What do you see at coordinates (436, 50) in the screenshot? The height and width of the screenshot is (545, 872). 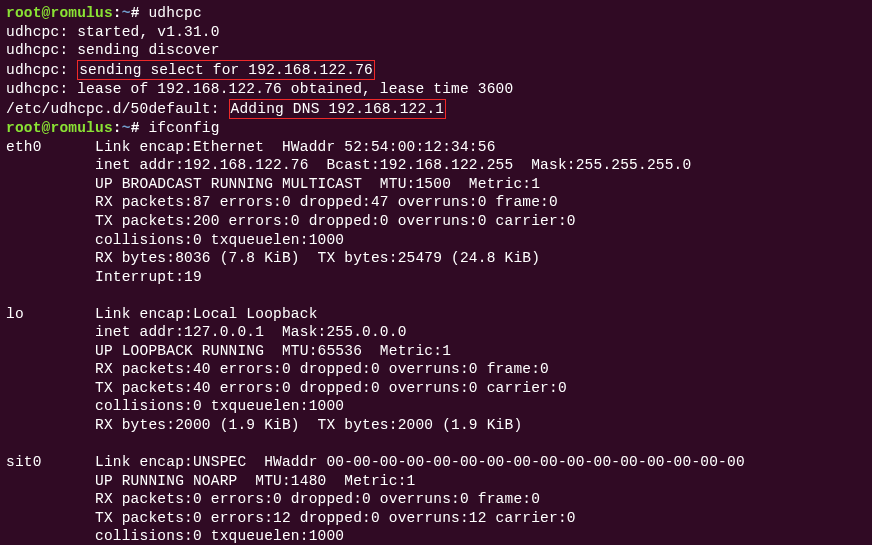 I see `udhcpc-discover: udhcpc: sending discover` at bounding box center [436, 50].